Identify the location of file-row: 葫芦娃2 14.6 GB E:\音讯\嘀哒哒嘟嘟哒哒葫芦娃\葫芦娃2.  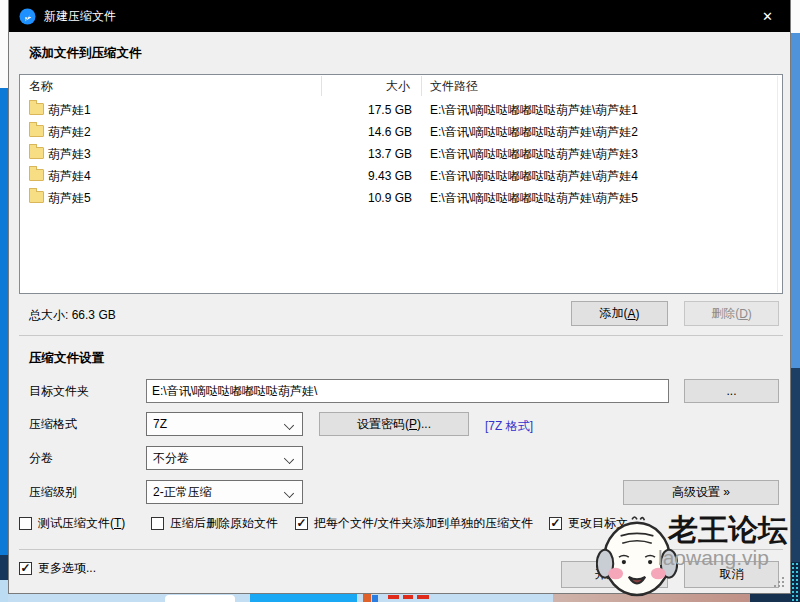
(401, 132).